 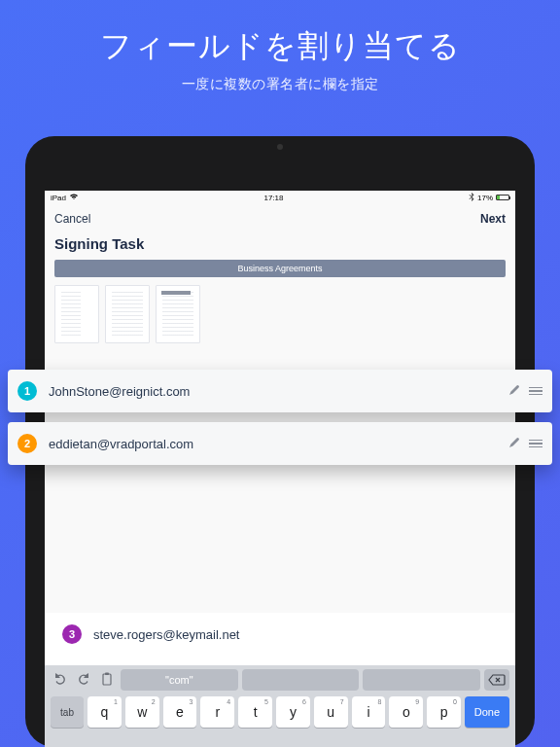 I want to click on key-row: tab q1 w2 e3 r4 t5 y6 u7 i8 o9 p0 Done, so click(x=280, y=712).